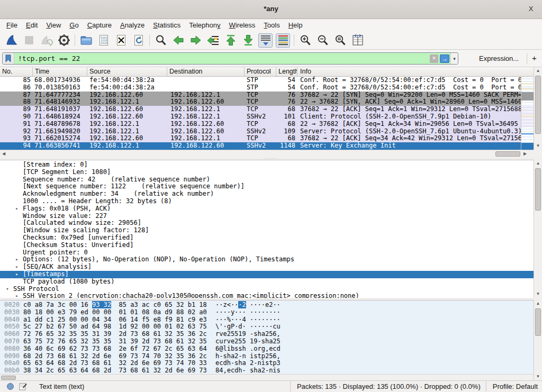 This screenshot has width=542, height=392. Describe the element at coordinates (139, 40) in the screenshot. I see `reload-file-icon` at that location.